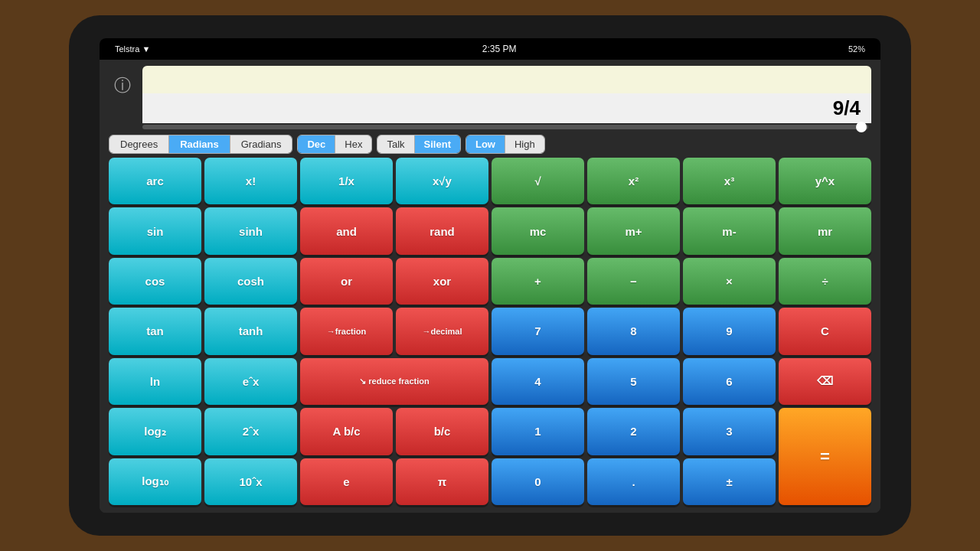  Describe the element at coordinates (490, 98) in the screenshot. I see `display-row: ⓘ 9/4` at that location.